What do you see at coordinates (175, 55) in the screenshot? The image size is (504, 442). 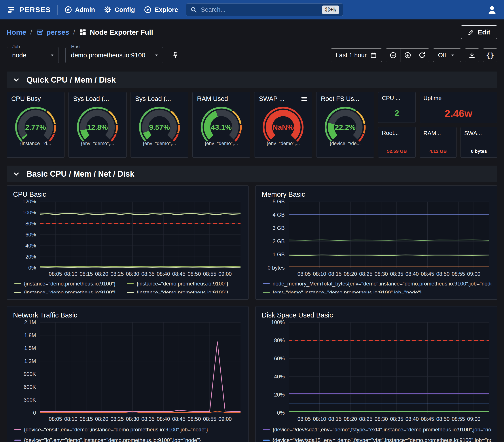 I see `pin-button` at bounding box center [175, 55].